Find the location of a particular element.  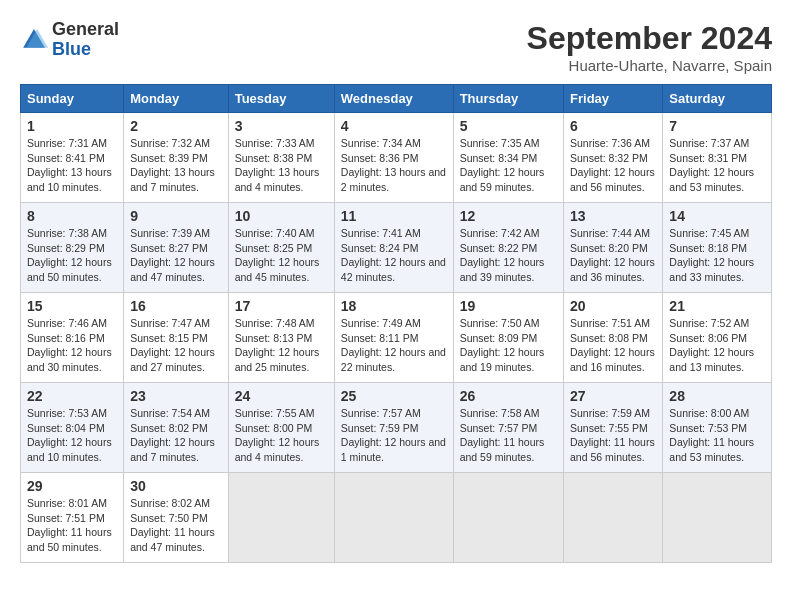

month-title: September 2024 is located at coordinates (650, 38).